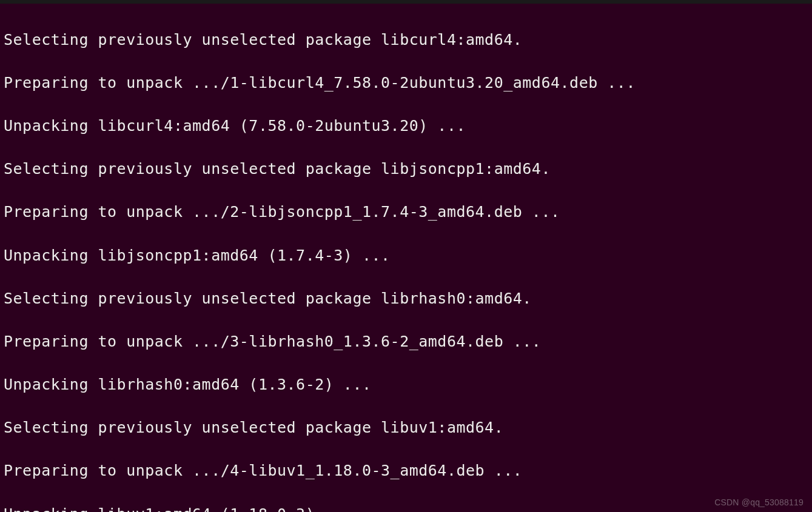 Image resolution: width=812 pixels, height=512 pixels. What do you see at coordinates (406, 126) in the screenshot?
I see `terminal-line: Unpacking libcurl4:amd64 (7.58.0-2ubuntu…` at bounding box center [406, 126].